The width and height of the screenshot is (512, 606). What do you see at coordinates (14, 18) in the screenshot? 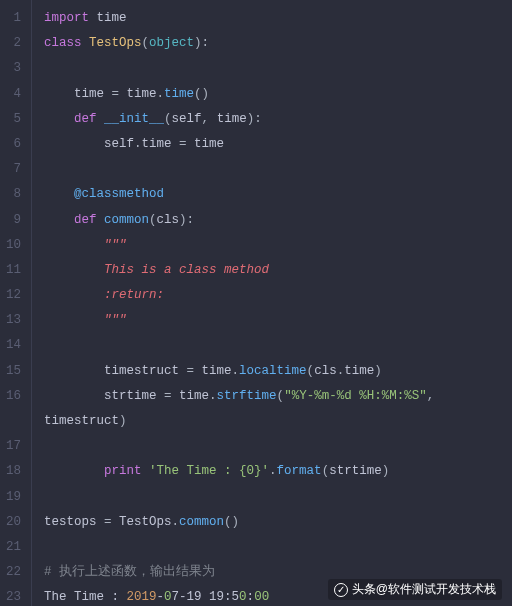
I see `line-number: 1` at bounding box center [14, 18].